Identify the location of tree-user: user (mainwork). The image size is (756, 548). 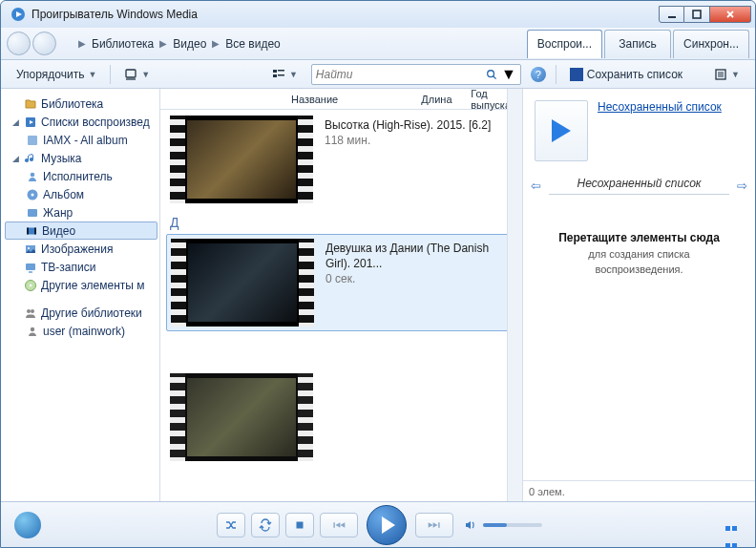
(81, 330).